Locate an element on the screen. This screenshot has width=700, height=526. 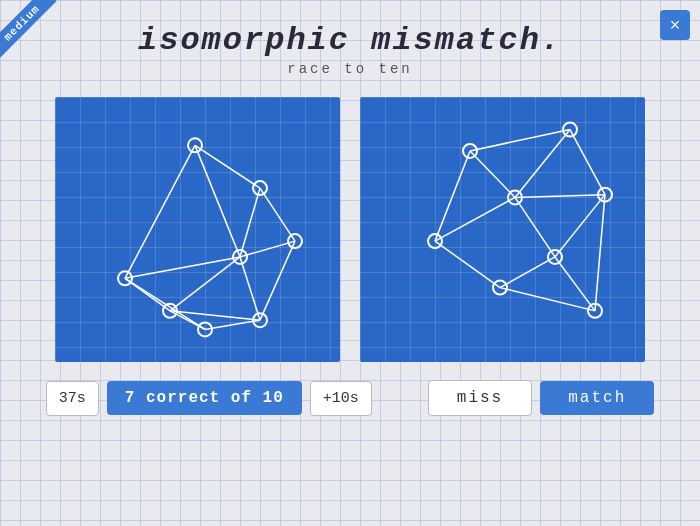
difficulty-ribbon: medium is located at coordinates (35, 35).